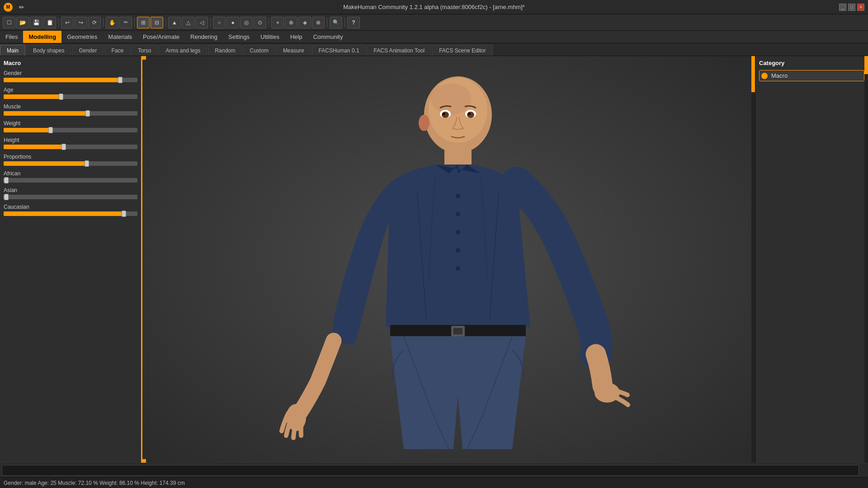 The width and height of the screenshot is (868, 488). What do you see at coordinates (161, 37) in the screenshot?
I see `menu-pose-animate: Pose/Animate` at bounding box center [161, 37].